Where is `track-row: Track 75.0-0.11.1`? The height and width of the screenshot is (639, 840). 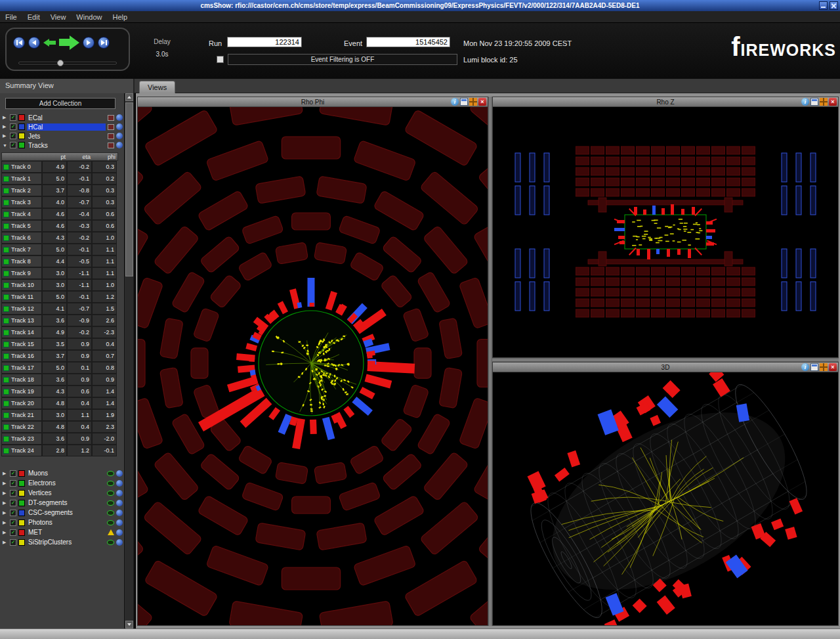
track-row: Track 75.0-0.11.1 is located at coordinates (60, 250).